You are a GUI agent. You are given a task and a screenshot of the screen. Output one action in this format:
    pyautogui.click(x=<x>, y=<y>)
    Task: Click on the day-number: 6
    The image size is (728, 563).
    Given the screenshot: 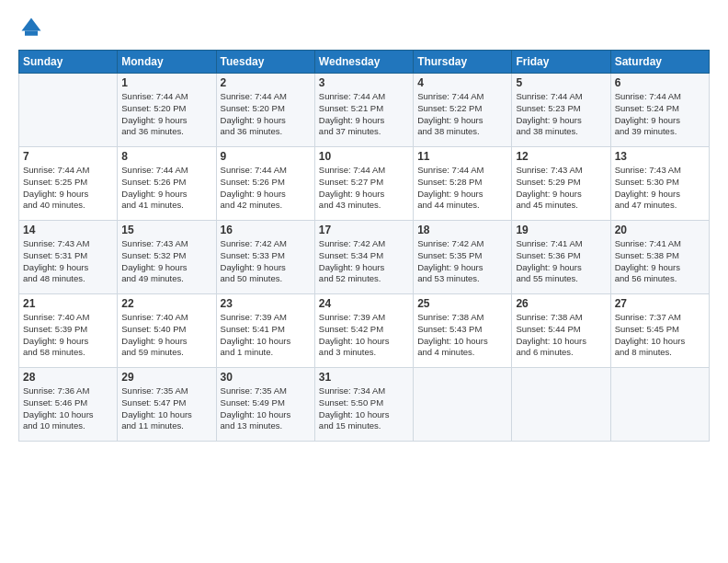 What is the action you would take?
    pyautogui.click(x=660, y=83)
    